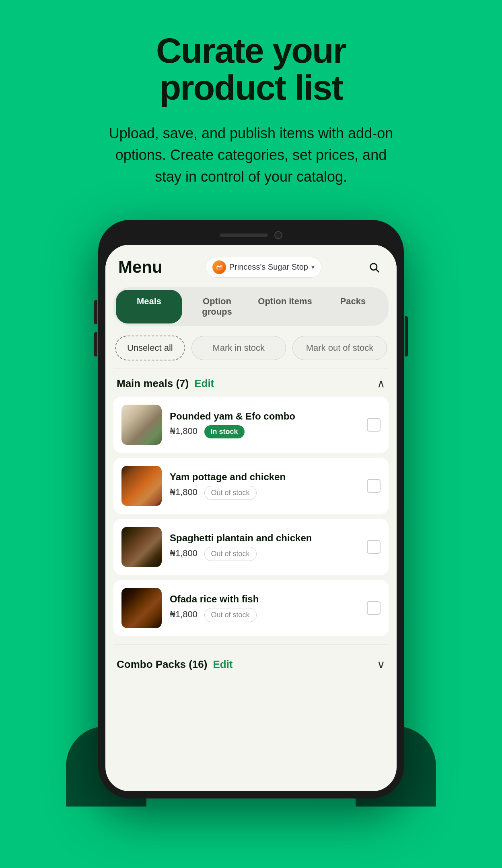  What do you see at coordinates (251, 486) in the screenshot?
I see `menu-item-2: Yam pottage and chicken ₦1,800 Out of st…` at bounding box center [251, 486].